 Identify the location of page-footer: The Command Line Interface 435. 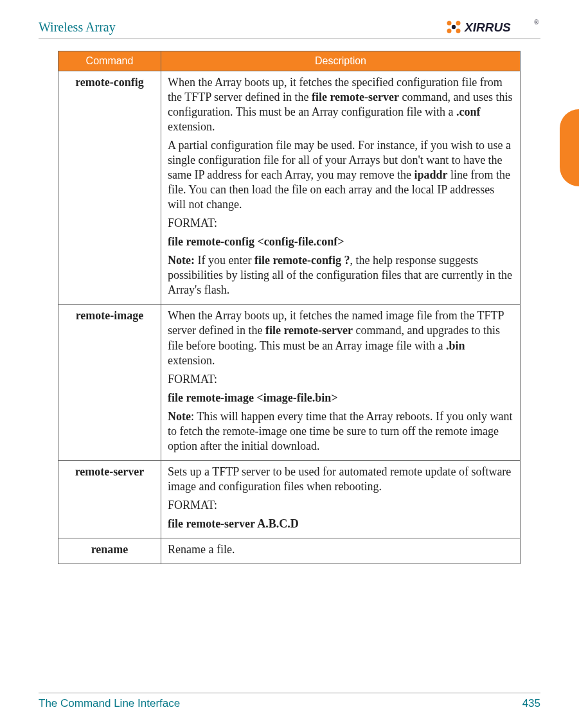
(289, 702).